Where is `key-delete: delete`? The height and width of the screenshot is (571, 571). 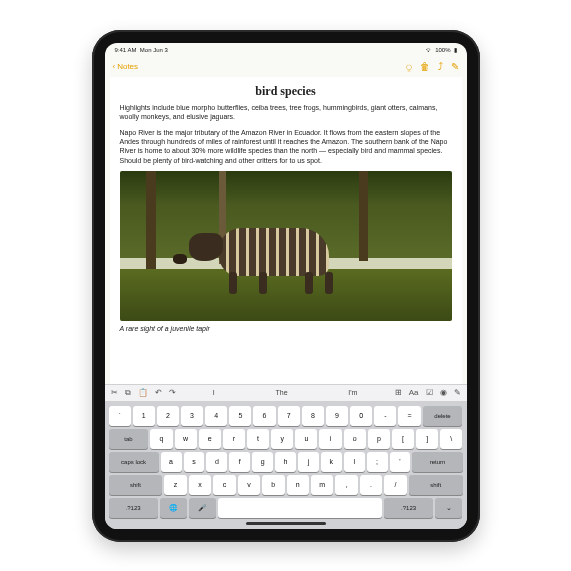 key-delete: delete is located at coordinates (443, 416).